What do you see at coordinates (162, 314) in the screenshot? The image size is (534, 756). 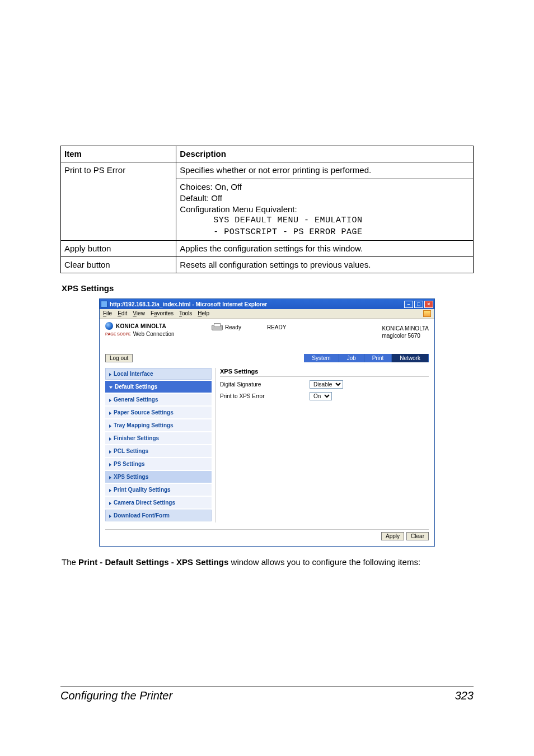 I see `menu-favorites: Favorites` at bounding box center [162, 314].